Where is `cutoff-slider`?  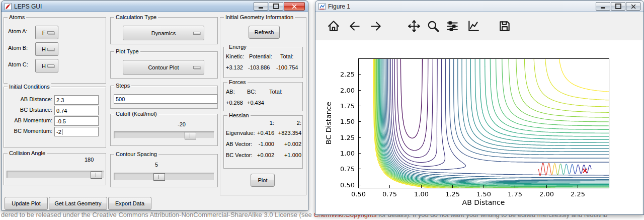 cutoff-slider is located at coordinates (164, 135).